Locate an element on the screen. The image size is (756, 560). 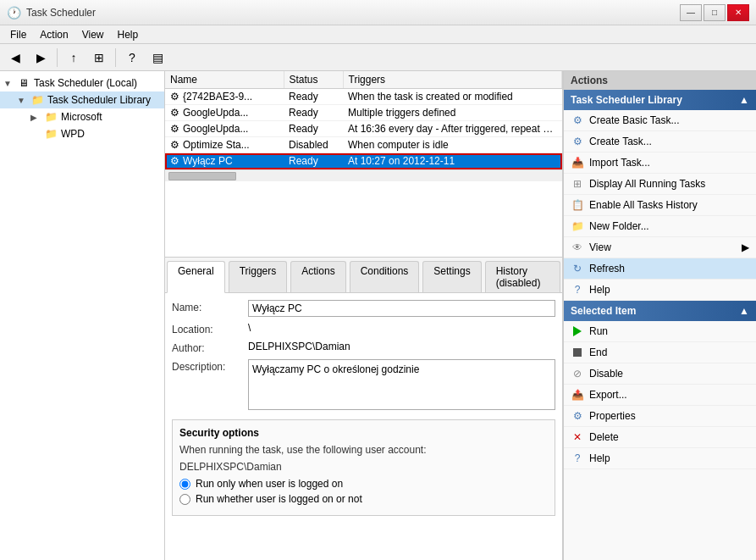
toolbar-back: ◀ is located at coordinates (15, 58).